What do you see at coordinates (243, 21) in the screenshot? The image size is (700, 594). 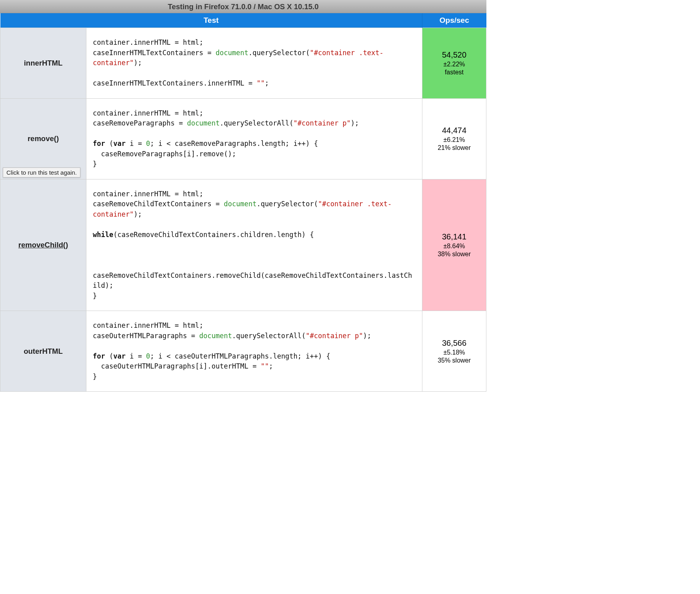 I see `table-header-row: Test Ops/sec` at bounding box center [243, 21].